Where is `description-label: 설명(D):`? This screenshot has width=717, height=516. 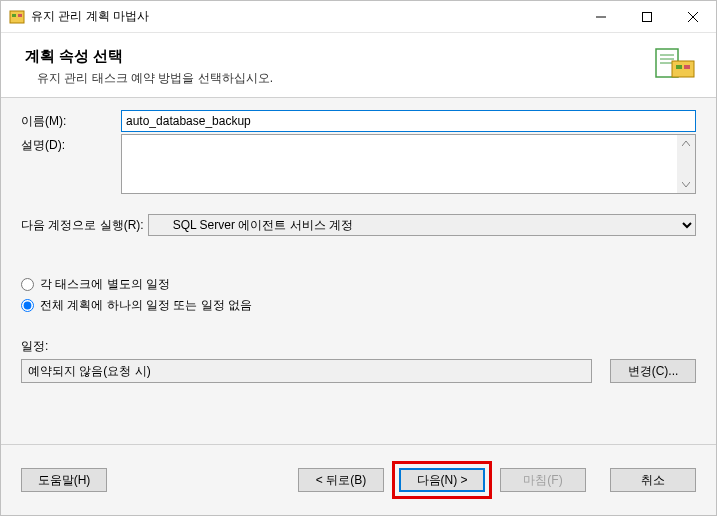 description-label: 설명(D): is located at coordinates (71, 144).